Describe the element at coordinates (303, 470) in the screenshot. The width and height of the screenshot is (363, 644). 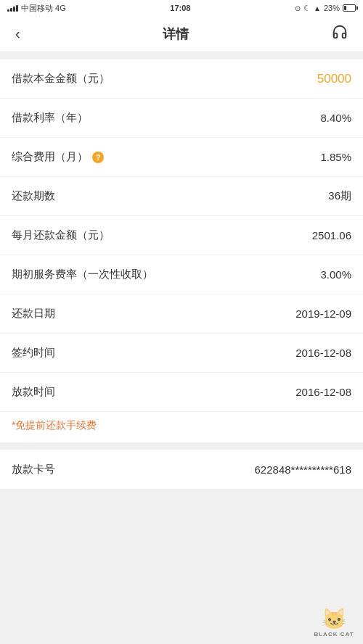
I see `card-number-value: 622848**********618` at that location.